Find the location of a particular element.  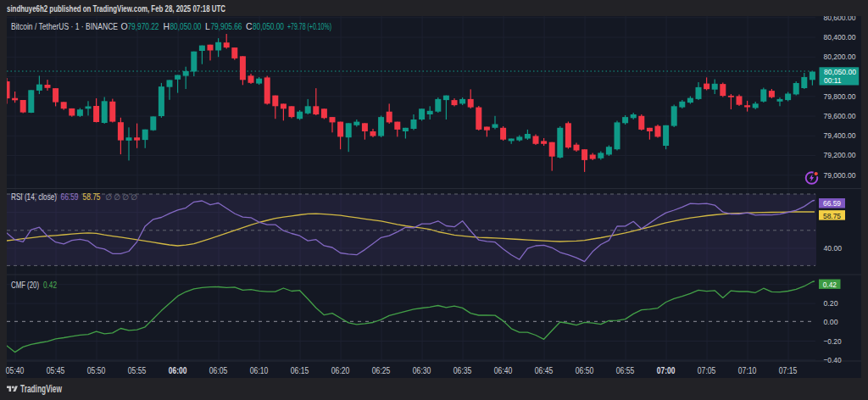

svg-text:Bitcoin / TetherUS · 1 · BINAN: Bitcoin / TetherUS · 1 · BINANCE is located at coordinates (64, 26).